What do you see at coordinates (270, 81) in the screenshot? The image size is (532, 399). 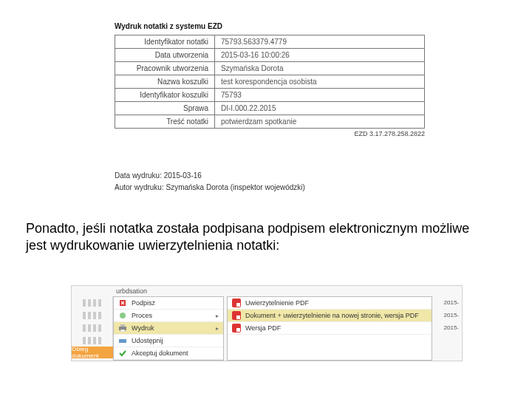 I see `note-table: Identyfikator notatki75793.563379.4779 D…` at bounding box center [270, 81].